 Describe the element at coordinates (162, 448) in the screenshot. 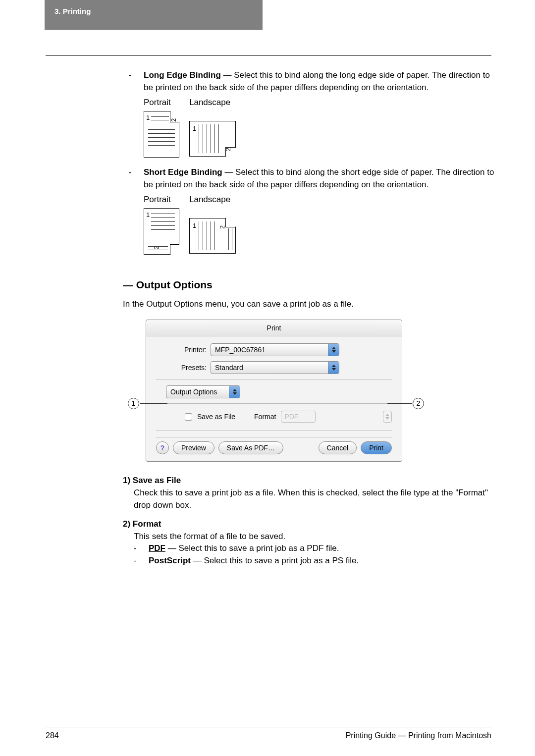

I see `help-button: ?` at that location.